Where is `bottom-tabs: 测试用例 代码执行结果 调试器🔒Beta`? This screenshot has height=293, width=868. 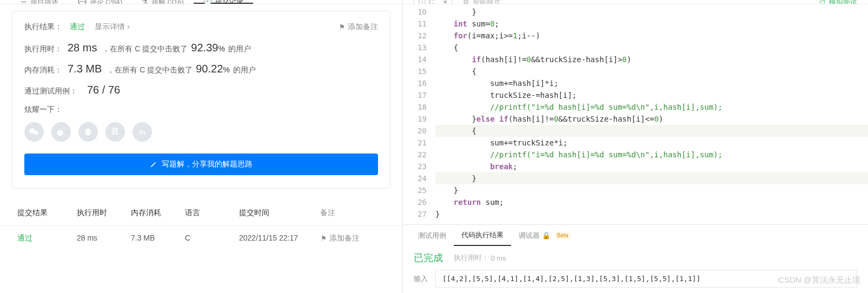 bottom-tabs: 测试用例 代码执行结果 调试器🔒Beta is located at coordinates (635, 235).